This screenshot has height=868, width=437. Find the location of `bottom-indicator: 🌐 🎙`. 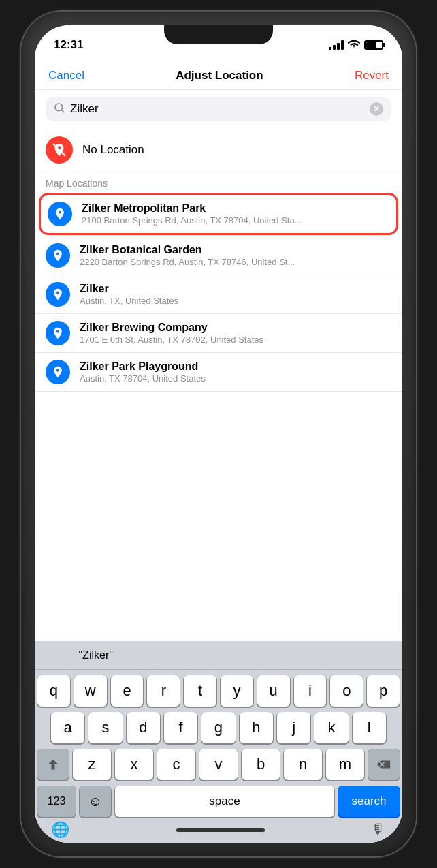

bottom-indicator: 🌐 🎙 is located at coordinates (218, 833).